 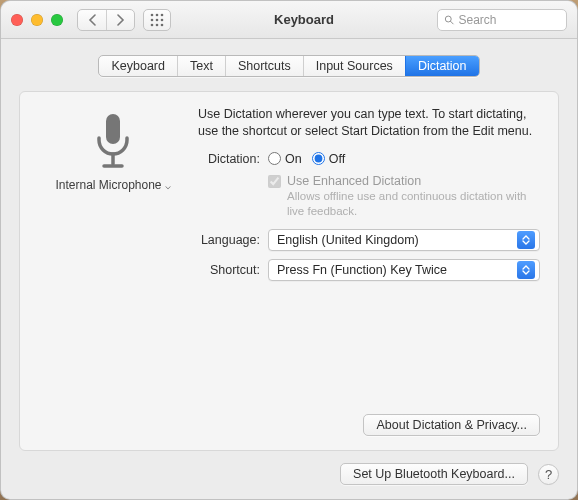 What do you see at coordinates (548, 474) in the screenshot?
I see `help-button: ?` at bounding box center [548, 474].